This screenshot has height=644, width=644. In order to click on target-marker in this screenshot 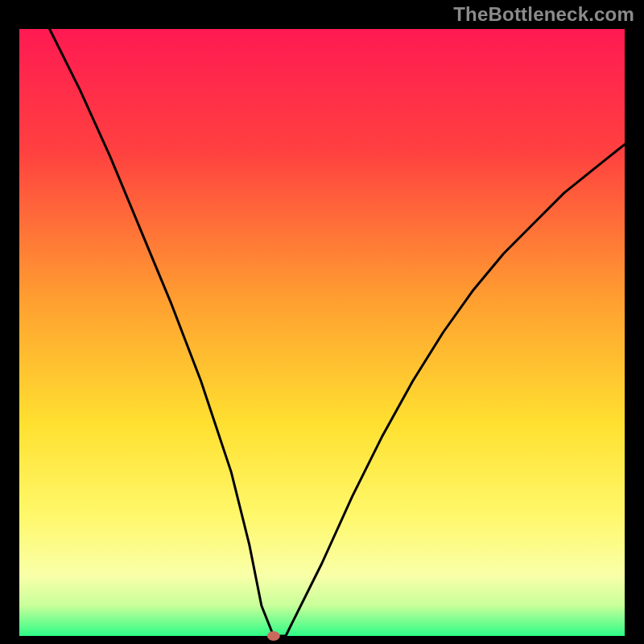, I will do `click(274, 636)`.